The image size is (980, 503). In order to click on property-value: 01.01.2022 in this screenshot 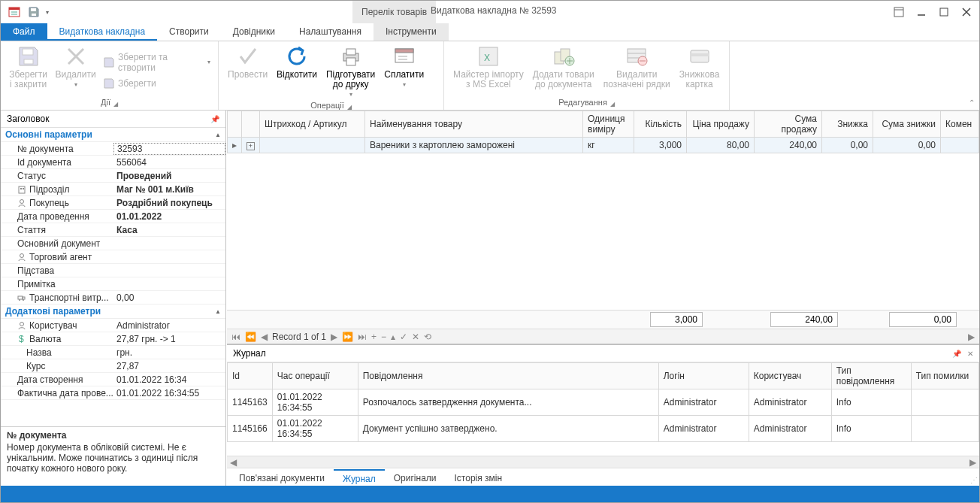, I will do `click(170, 217)`.